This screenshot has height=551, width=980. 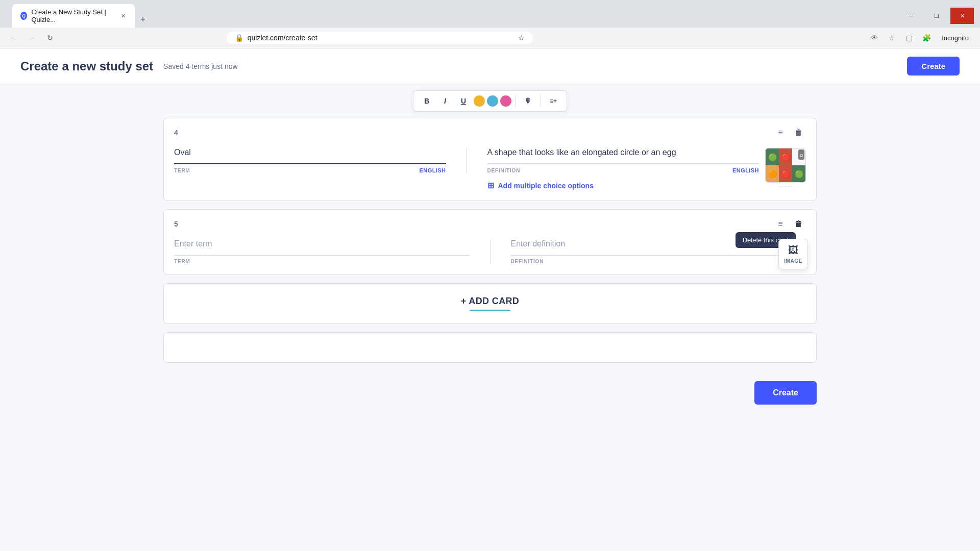 I want to click on card-4-term-label: TERM ENGLISH, so click(x=310, y=170).